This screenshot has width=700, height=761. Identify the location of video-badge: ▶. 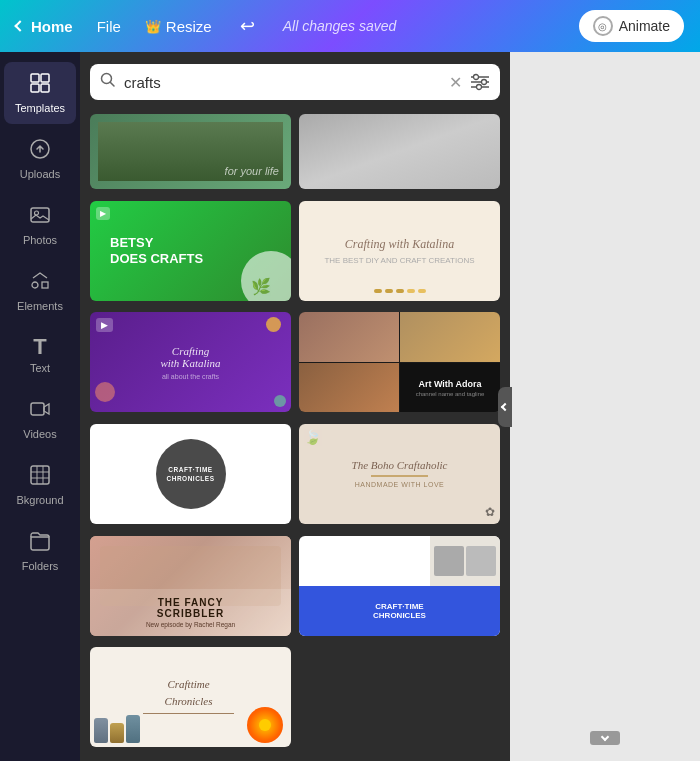
(103, 214).